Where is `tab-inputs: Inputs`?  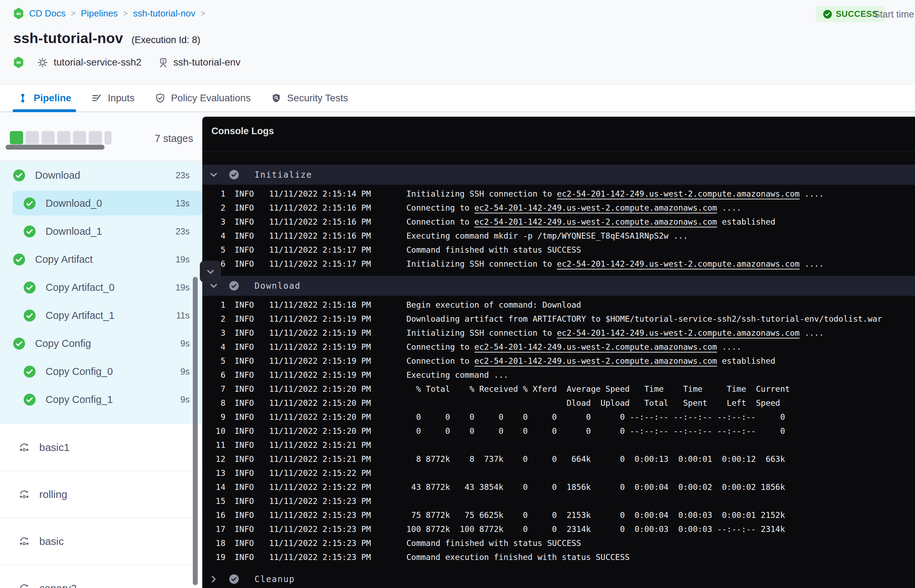
tab-inputs: Inputs is located at coordinates (113, 98).